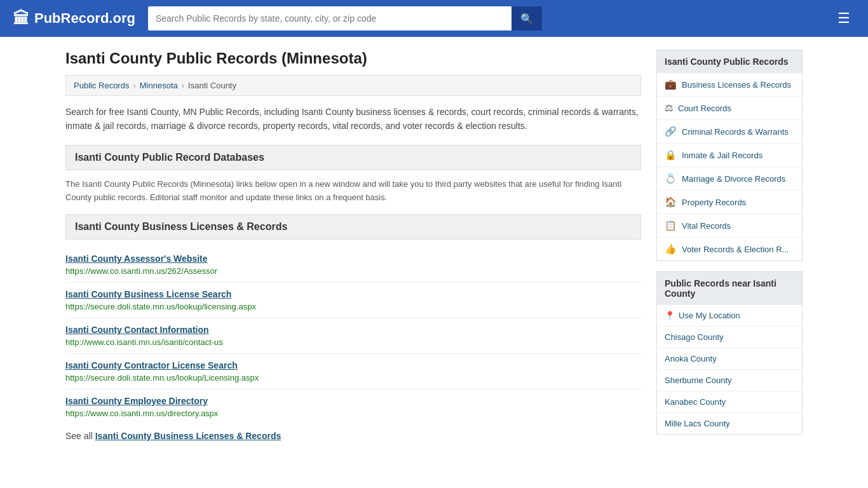 The image size is (868, 488). I want to click on sidebar-label-vital-records: Vital Records, so click(707, 226).